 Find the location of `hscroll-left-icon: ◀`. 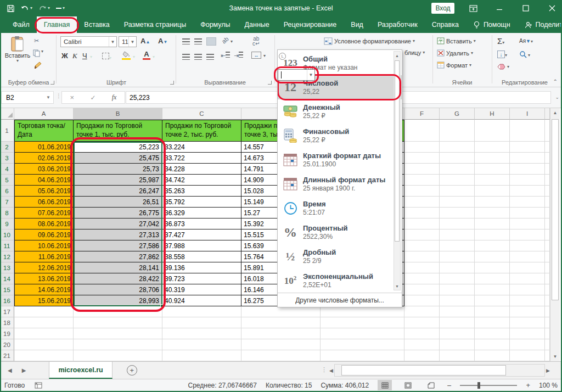

hscroll-left-icon: ◀ is located at coordinates (331, 371).